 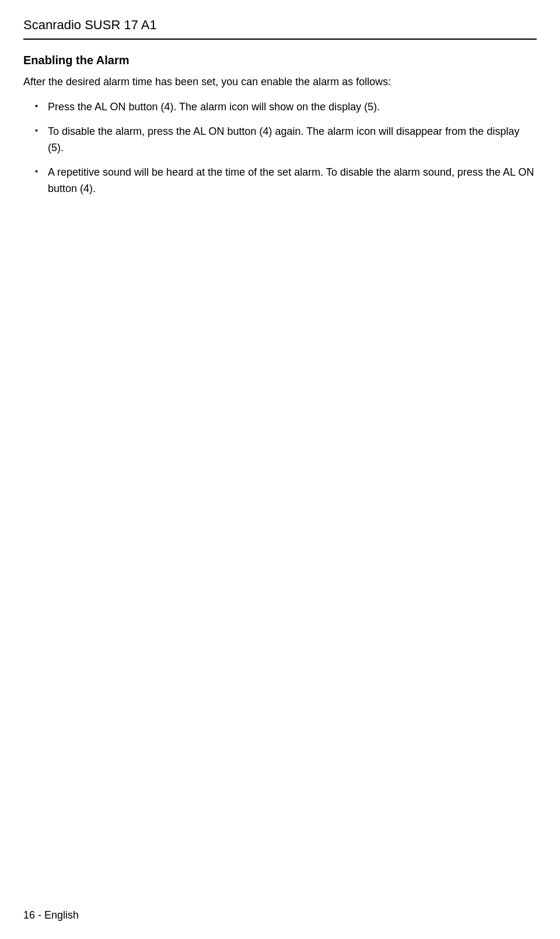 What do you see at coordinates (286, 181) in the screenshot?
I see `list-item: A repetitive sound will be heard at the …` at bounding box center [286, 181].